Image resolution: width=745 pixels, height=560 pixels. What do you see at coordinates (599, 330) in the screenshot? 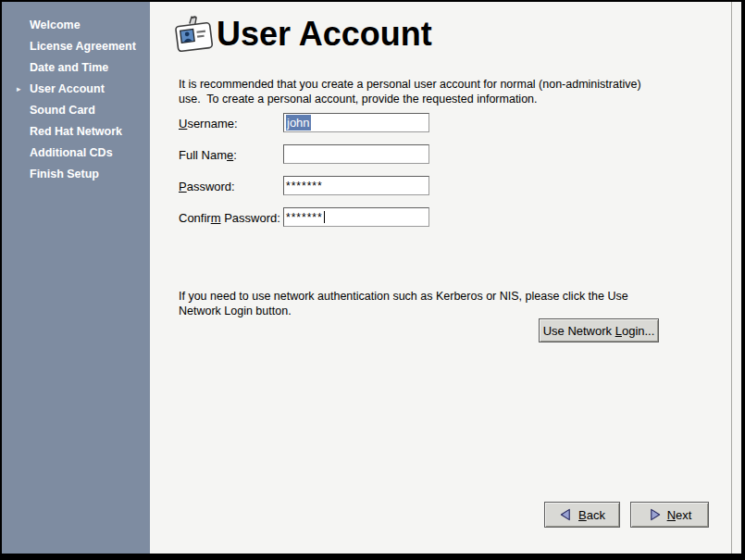
I see `use-network-login-button: Use Network Login...` at bounding box center [599, 330].